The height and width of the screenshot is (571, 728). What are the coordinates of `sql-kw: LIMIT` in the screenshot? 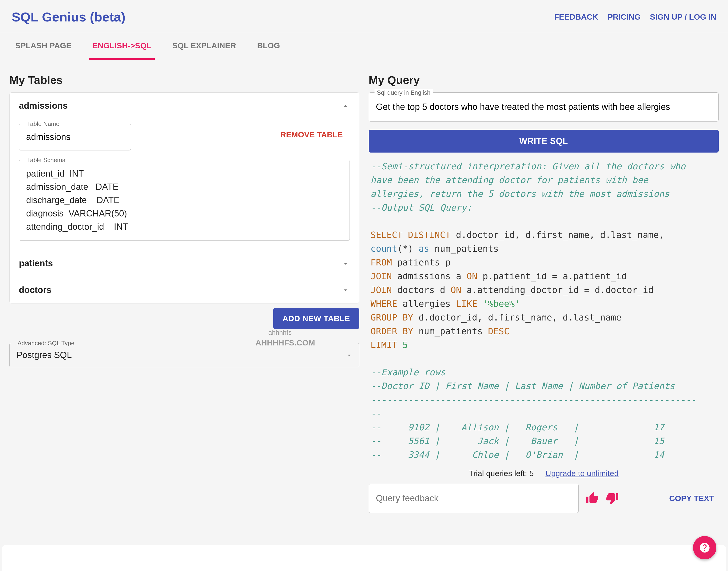 It's located at (384, 345).